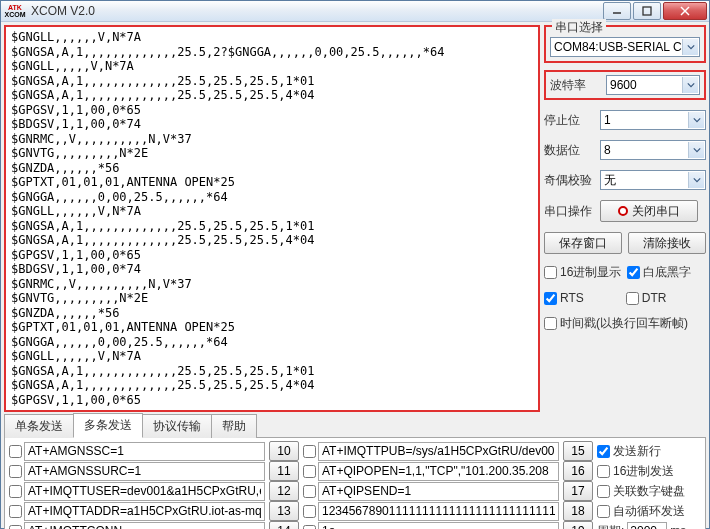  I want to click on port-toggle-button: 关闭串口, so click(649, 211).